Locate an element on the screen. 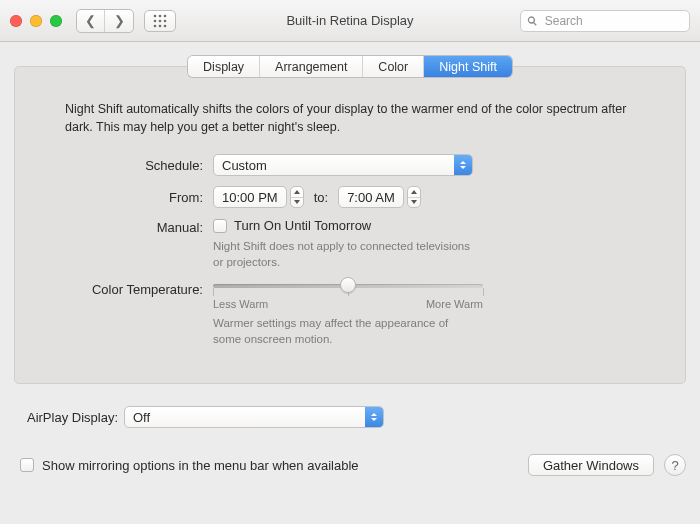 The image size is (700, 524). row-airplay: AirPlay Display: Off is located at coordinates (350, 417).